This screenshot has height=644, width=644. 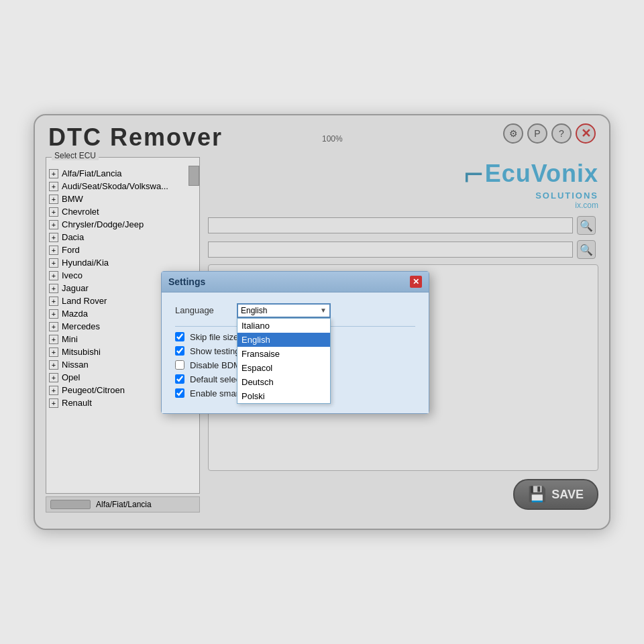 I want to click on dialog-title-bar: Settings ✕, so click(x=295, y=282).